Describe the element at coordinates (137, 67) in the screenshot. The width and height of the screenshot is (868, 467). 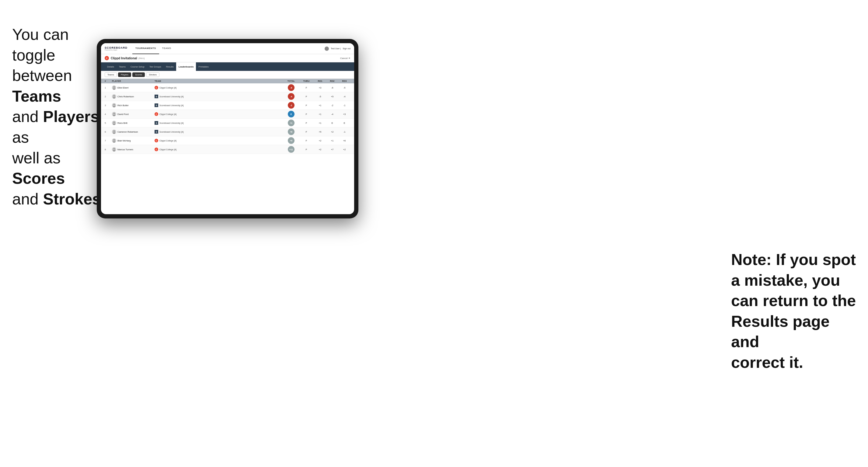
I see `tab-course-setup: Course Setup` at that location.